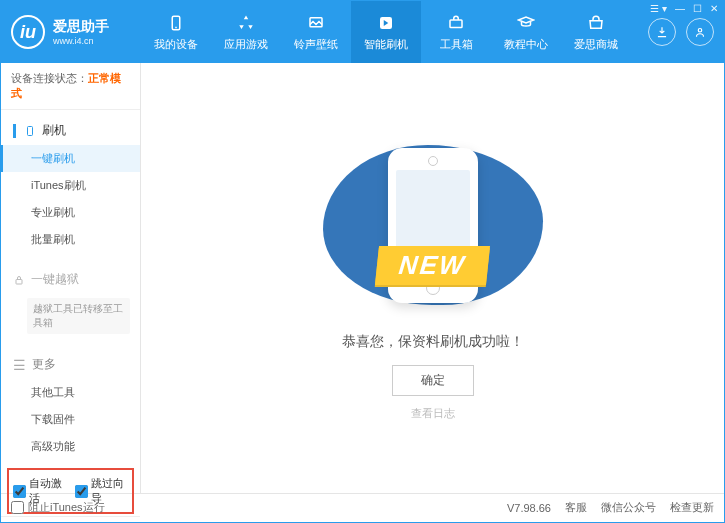  I want to click on device-info: iPhone 12 mini 64GB Down-12mini-13,1, so click(70, 520).